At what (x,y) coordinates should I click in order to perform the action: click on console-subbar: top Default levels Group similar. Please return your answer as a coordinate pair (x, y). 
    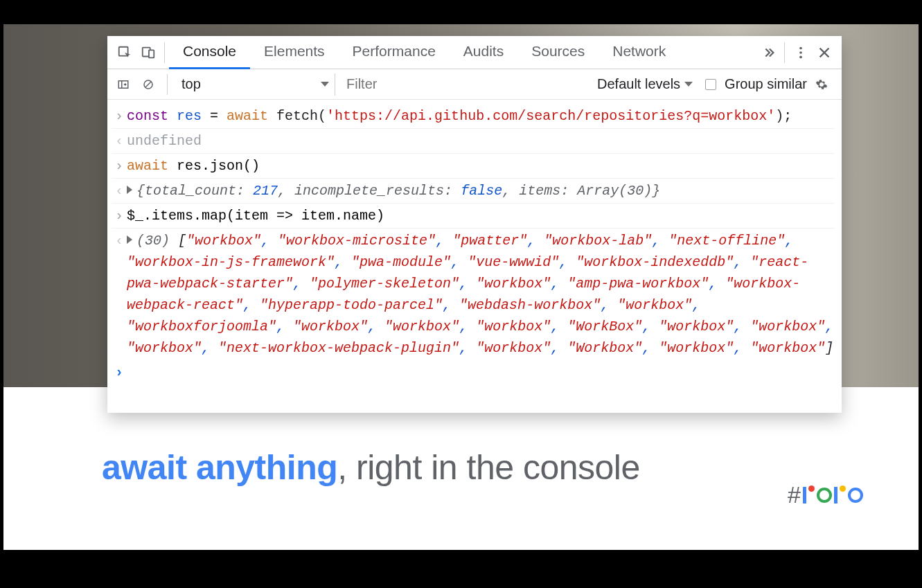
    Looking at the image, I should click on (475, 84).